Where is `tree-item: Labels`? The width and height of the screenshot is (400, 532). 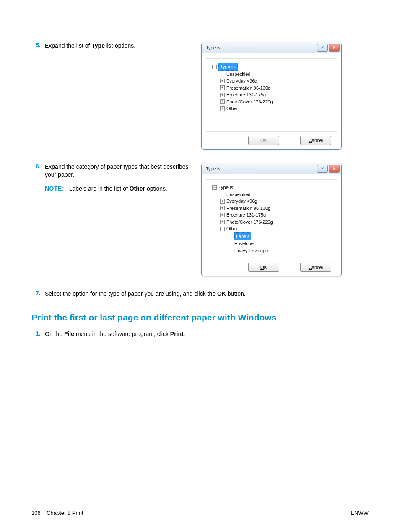
tree-item: Labels is located at coordinates (281, 236).